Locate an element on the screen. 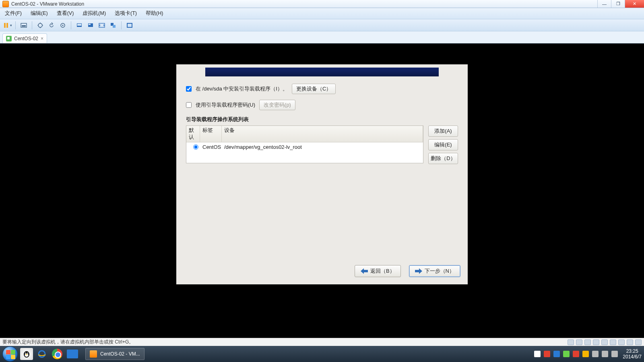 This screenshot has height=362, width=644. tray-guard-icon is located at coordinates (576, 354).